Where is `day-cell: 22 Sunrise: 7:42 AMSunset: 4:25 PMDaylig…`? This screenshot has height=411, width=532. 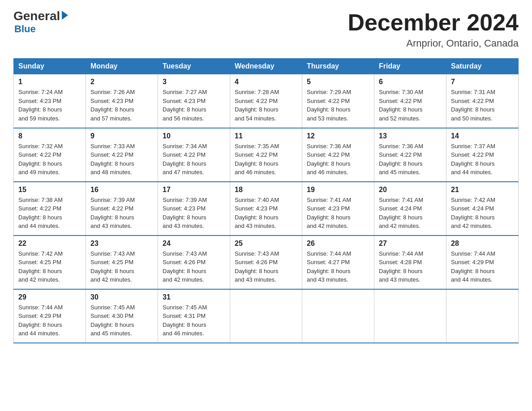 day-cell: 22 Sunrise: 7:42 AMSunset: 4:25 PMDaylig… is located at coordinates (50, 262).